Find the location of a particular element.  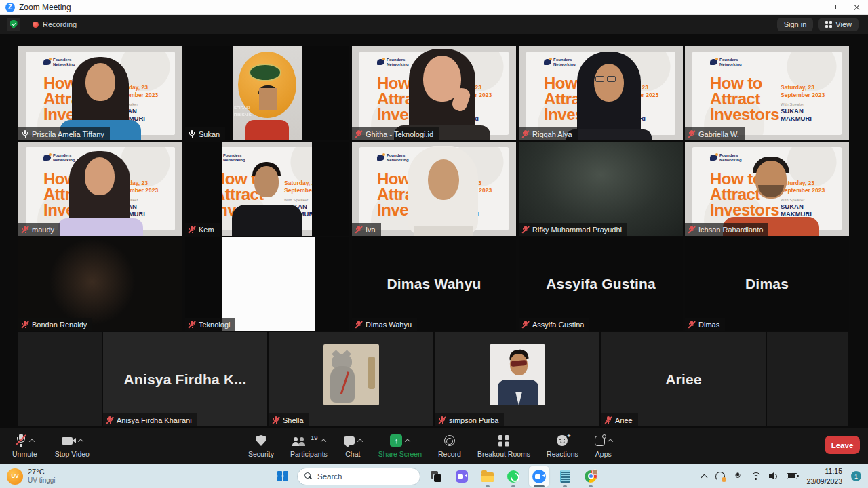

start-button is located at coordinates (283, 476).